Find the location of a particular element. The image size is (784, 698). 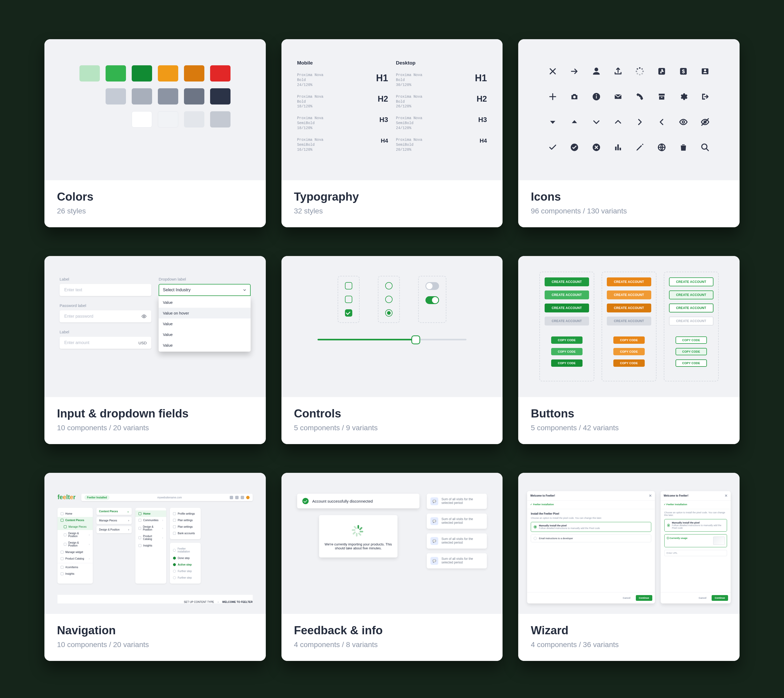

radio-checked is located at coordinates (389, 313).